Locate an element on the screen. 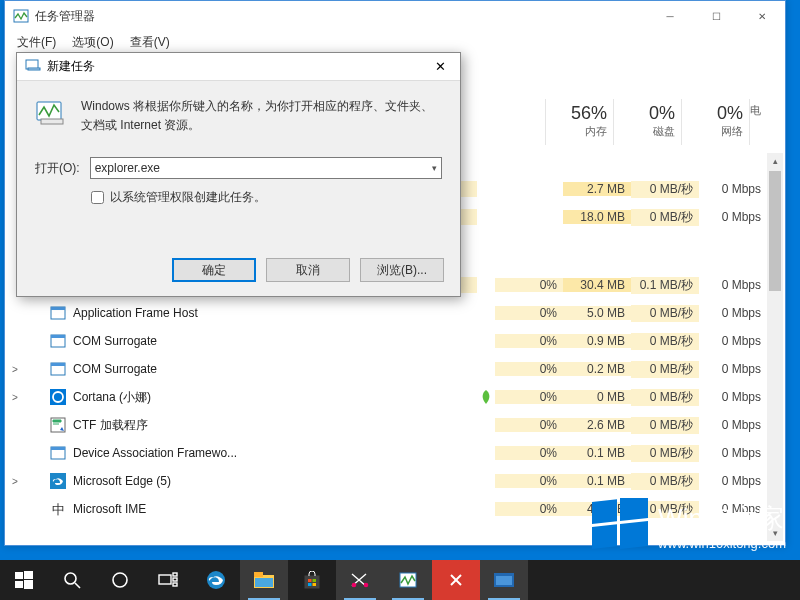 The width and height of the screenshot is (800, 600). process-row: Application Frame Host0%5.0 MB0 MB/秒0 Mb… is located at coordinates (386, 313).